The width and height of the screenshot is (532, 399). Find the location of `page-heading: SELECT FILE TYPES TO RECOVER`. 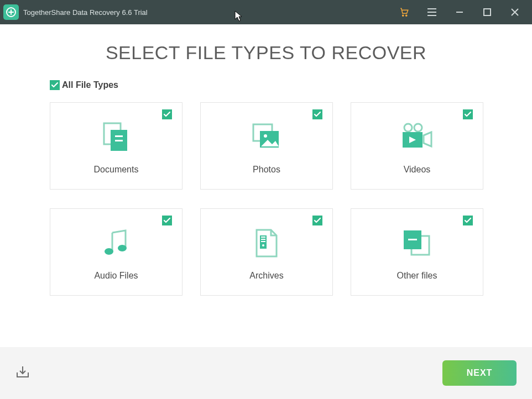

page-heading: SELECT FILE TYPES TO RECOVER is located at coordinates (266, 53).